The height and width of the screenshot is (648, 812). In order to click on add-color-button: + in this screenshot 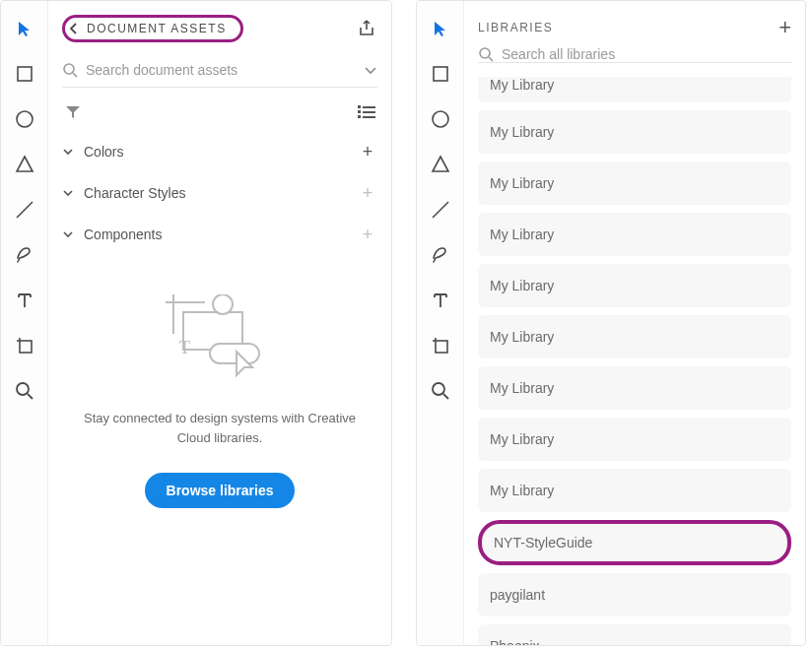, I will do `click(368, 152)`.